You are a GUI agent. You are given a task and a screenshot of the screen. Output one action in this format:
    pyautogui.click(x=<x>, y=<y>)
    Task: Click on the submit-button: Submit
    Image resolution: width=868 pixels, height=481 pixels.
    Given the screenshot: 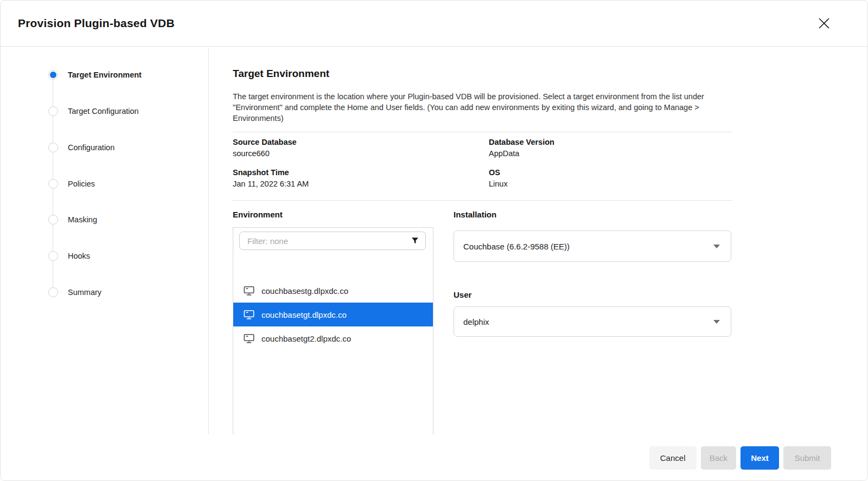 What is the action you would take?
    pyautogui.click(x=807, y=458)
    